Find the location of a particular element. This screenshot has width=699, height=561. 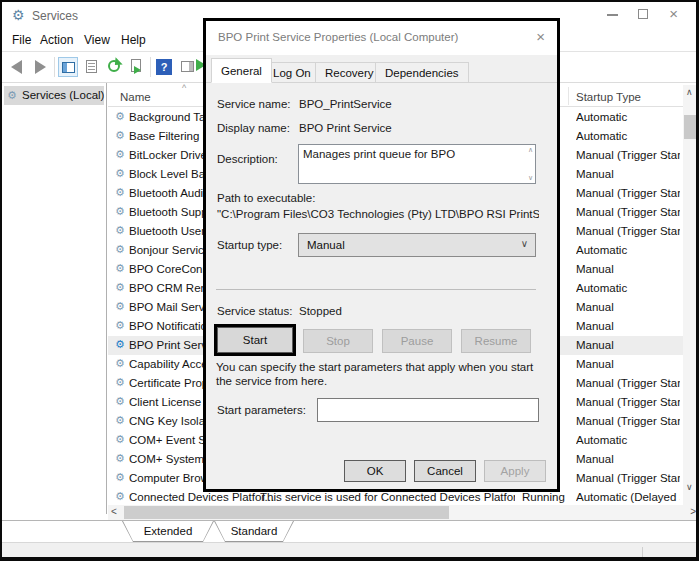

description-label: Description: is located at coordinates (248, 159).